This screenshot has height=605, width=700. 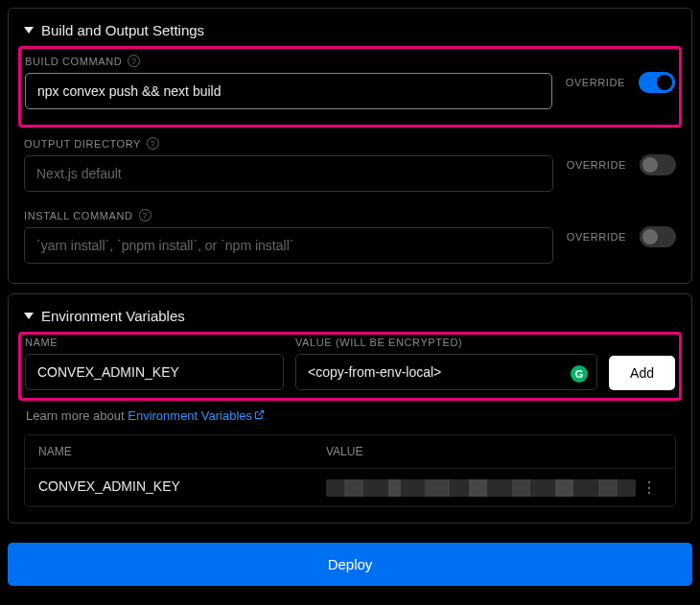 What do you see at coordinates (596, 237) in the screenshot?
I see `install-command-override-label: OVERRIDE` at bounding box center [596, 237].